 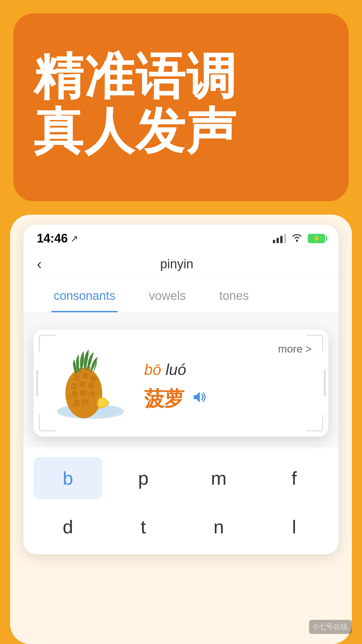 I want to click on battery-icon: ⚡, so click(x=316, y=238).